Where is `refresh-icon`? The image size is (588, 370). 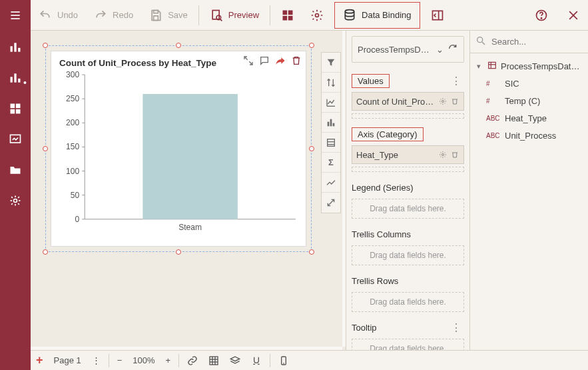
refresh-icon is located at coordinates (453, 49).